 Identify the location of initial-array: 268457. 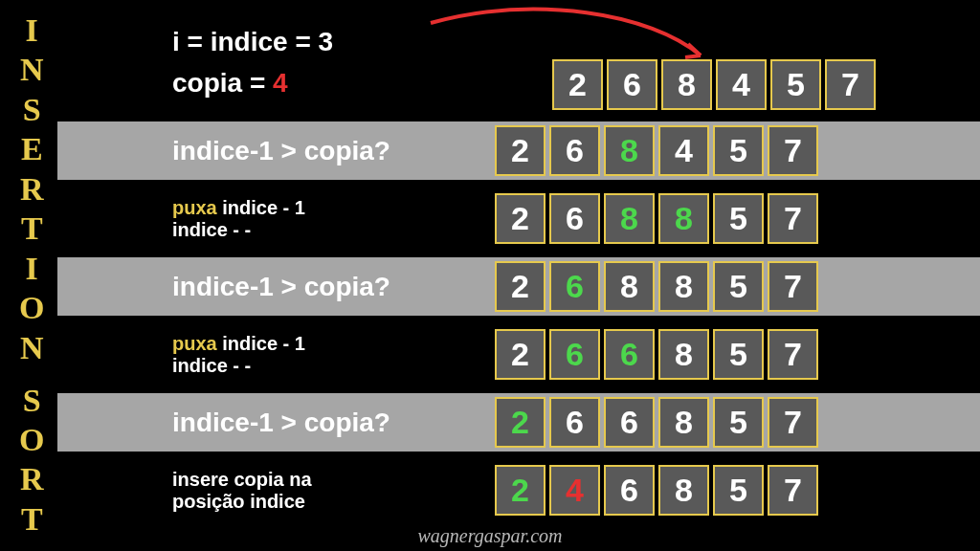
(714, 84).